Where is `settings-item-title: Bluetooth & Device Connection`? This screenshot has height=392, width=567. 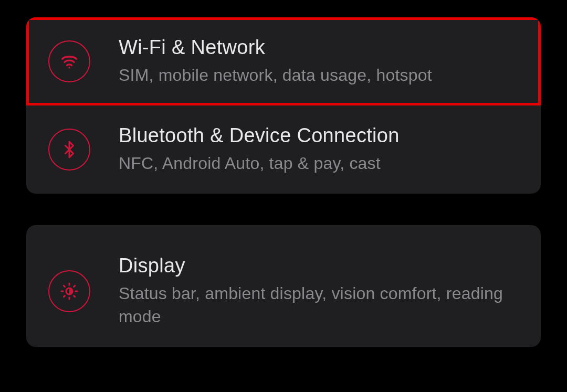
settings-item-title: Bluetooth & Device Connection is located at coordinates (259, 135).